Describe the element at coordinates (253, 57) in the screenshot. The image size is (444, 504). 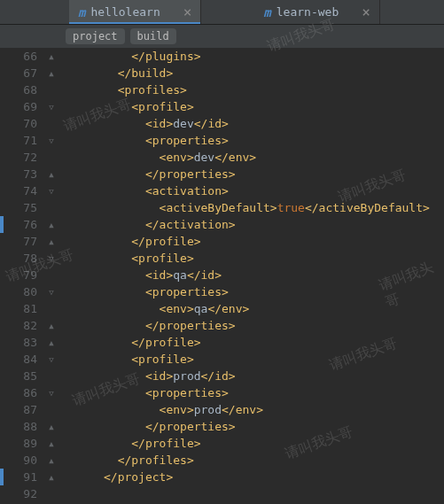
I see `code-line: </plugins>` at that location.